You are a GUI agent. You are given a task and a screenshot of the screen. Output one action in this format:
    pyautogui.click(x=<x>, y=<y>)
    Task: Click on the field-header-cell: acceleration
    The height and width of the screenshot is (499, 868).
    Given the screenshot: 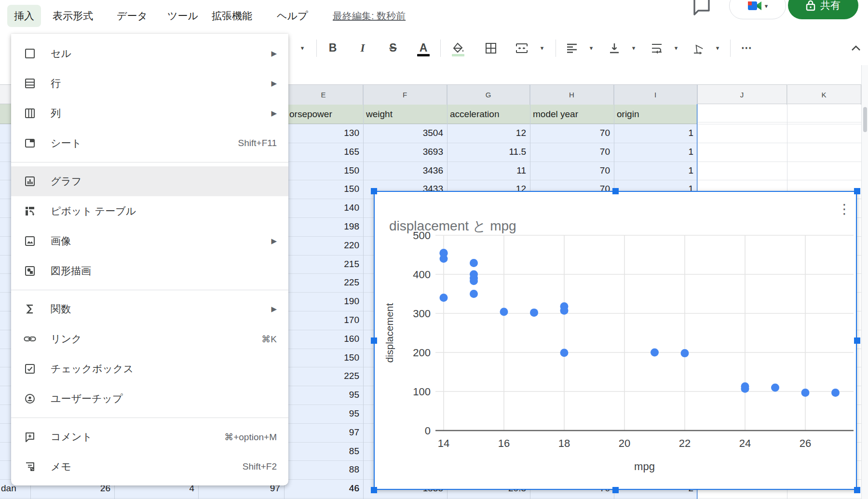 What is the action you would take?
    pyautogui.click(x=488, y=114)
    